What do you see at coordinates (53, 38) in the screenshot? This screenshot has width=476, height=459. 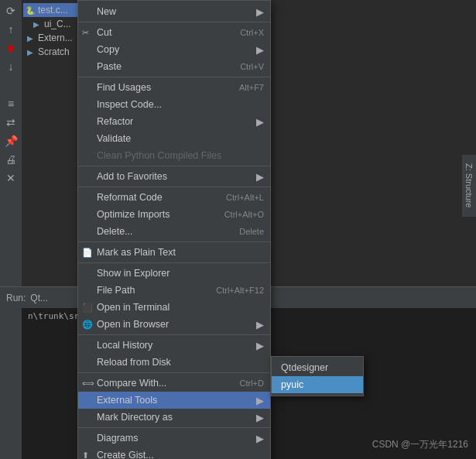 I see `tree-item-external: ▶ Extern...` at bounding box center [53, 38].